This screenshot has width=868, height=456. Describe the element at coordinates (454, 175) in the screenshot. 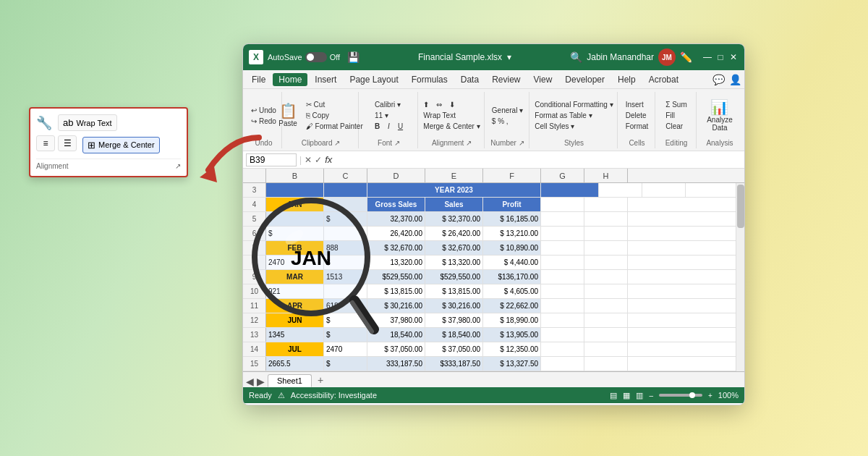

I see `col-header-e: E` at that location.